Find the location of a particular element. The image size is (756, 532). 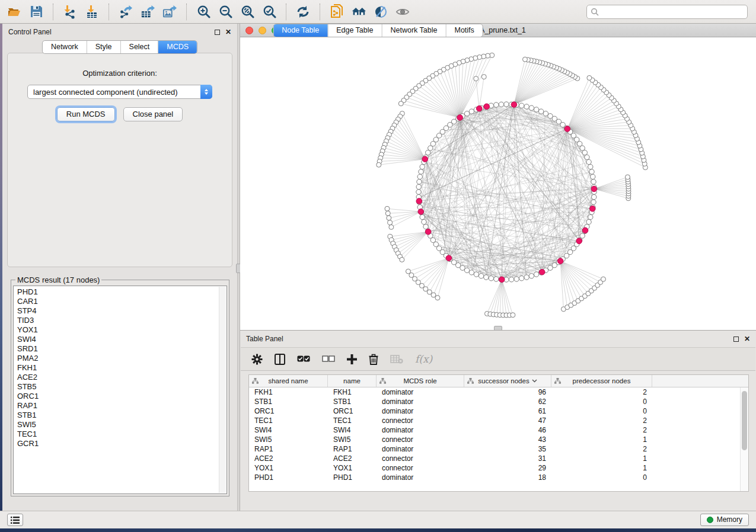

mcds-result-item: SWI4 is located at coordinates (122, 339).